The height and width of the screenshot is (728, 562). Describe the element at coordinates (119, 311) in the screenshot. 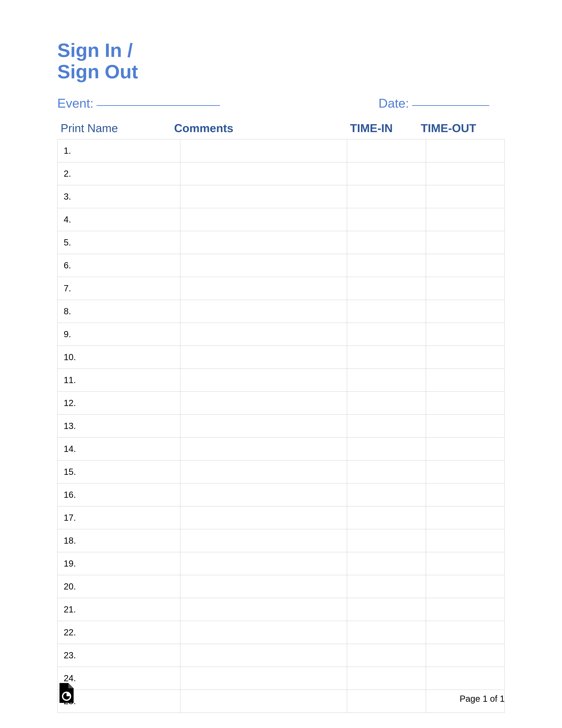

I see `row-number-cell: 8.` at that location.